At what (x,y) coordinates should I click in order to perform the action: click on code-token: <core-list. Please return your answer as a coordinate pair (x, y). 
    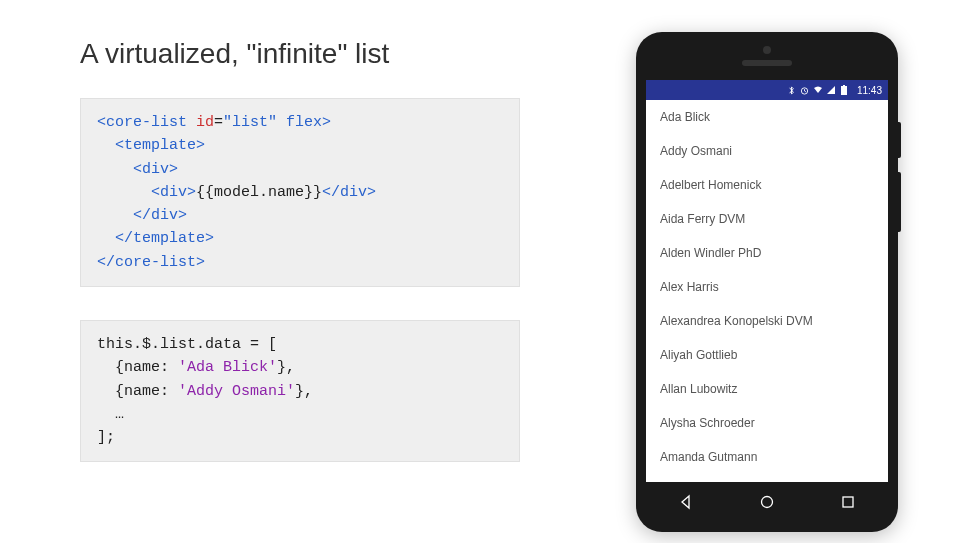
    Looking at the image, I should click on (142, 122).